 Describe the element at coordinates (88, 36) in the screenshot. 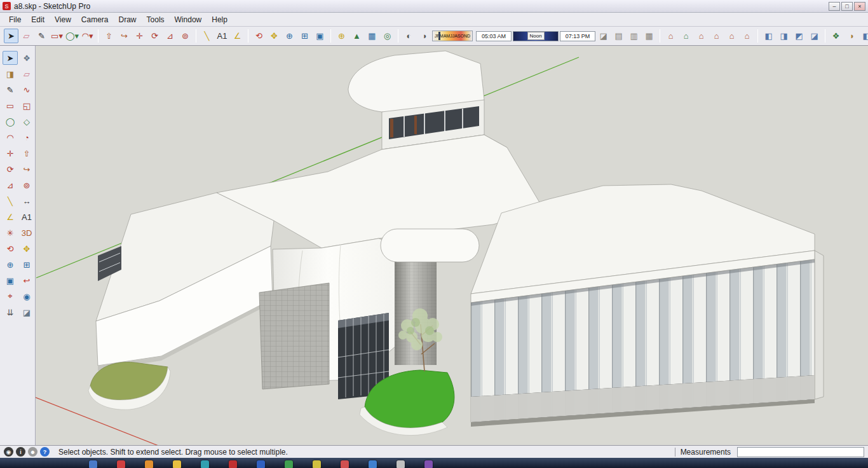

I see `arc-tool-icon: ◠▾` at that location.